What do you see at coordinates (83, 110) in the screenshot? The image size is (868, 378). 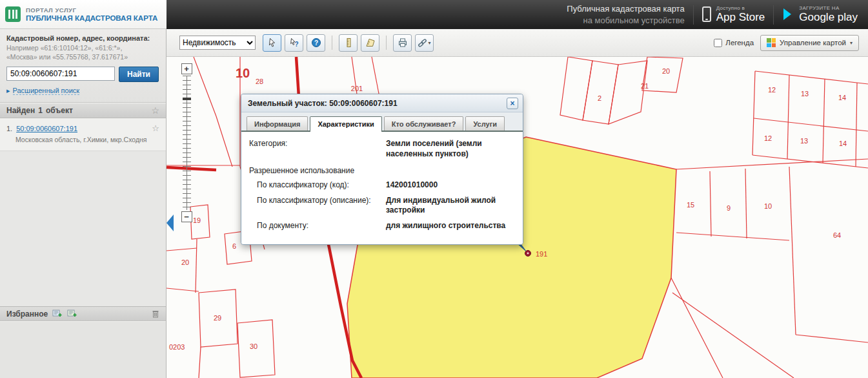 I see `results-header: Найден 1 объект ☆` at bounding box center [83, 110].